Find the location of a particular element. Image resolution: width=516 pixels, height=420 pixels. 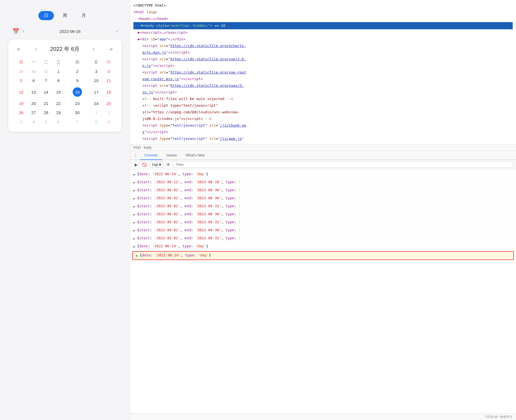

element-html: <html lang> is located at coordinates (323, 12).